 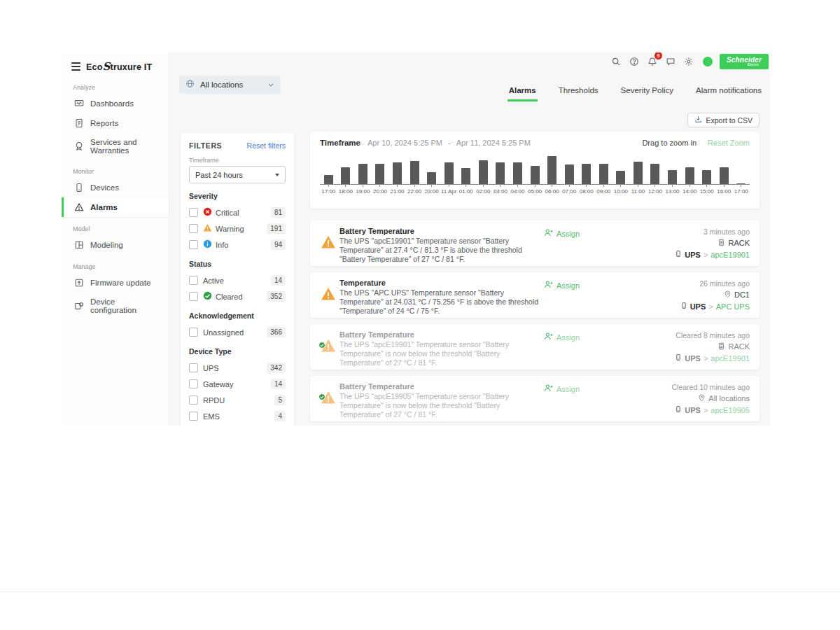 I want to click on checkbox-rpdu, so click(x=193, y=400).